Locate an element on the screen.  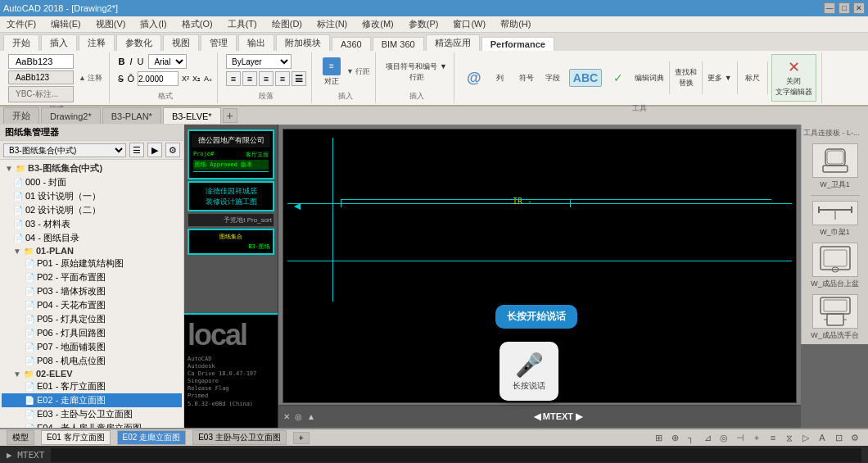
close-btn: ✕ is located at coordinates (859, 8).